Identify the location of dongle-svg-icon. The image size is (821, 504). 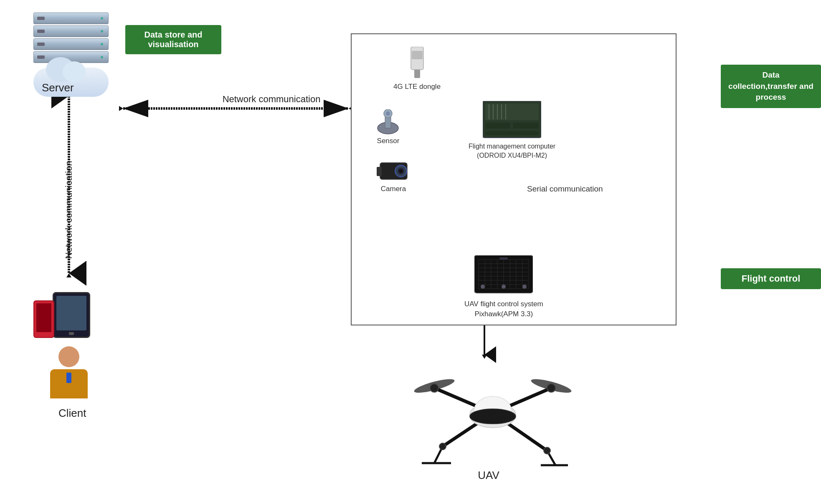
(417, 63).